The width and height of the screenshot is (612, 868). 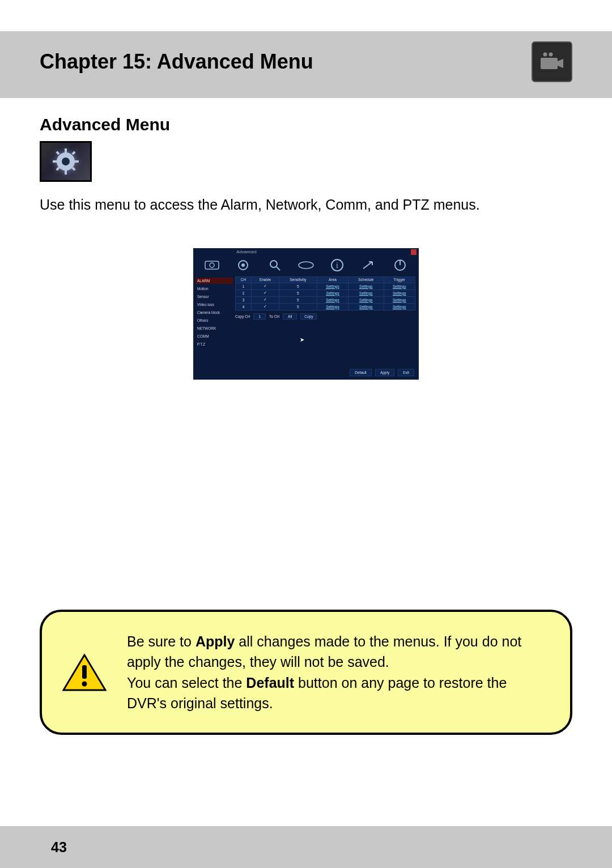 What do you see at coordinates (338, 265) in the screenshot?
I see `tab-icon-info: i` at bounding box center [338, 265].